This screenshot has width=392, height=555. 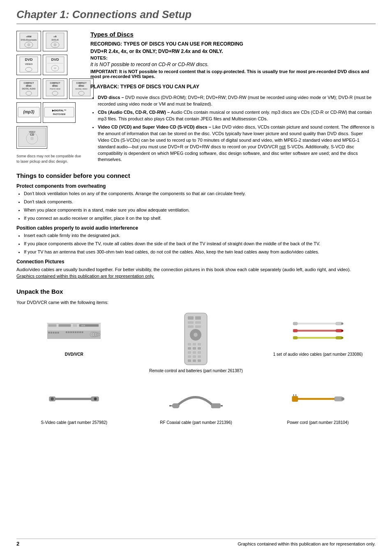 I want to click on av-cables-item: 1 set of audio video cables (part number…, so click(x=318, y=343).